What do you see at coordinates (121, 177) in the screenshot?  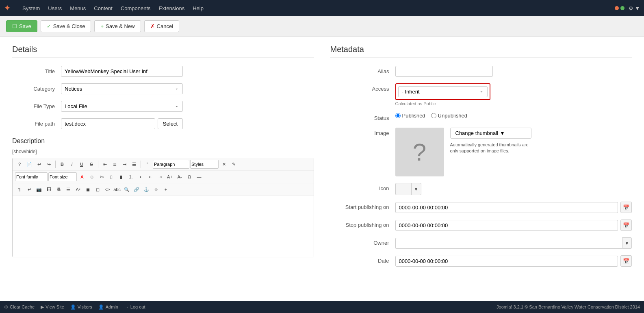 I see `etb-paste: ▮` at bounding box center [121, 177].